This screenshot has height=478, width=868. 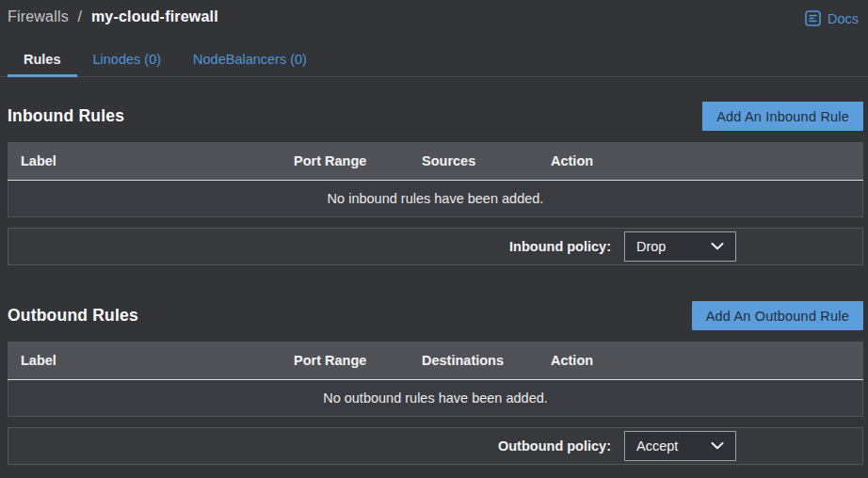 What do you see at coordinates (250, 59) in the screenshot?
I see `tab-nodebalancers-label: NodeBalancers (0)` at bounding box center [250, 59].